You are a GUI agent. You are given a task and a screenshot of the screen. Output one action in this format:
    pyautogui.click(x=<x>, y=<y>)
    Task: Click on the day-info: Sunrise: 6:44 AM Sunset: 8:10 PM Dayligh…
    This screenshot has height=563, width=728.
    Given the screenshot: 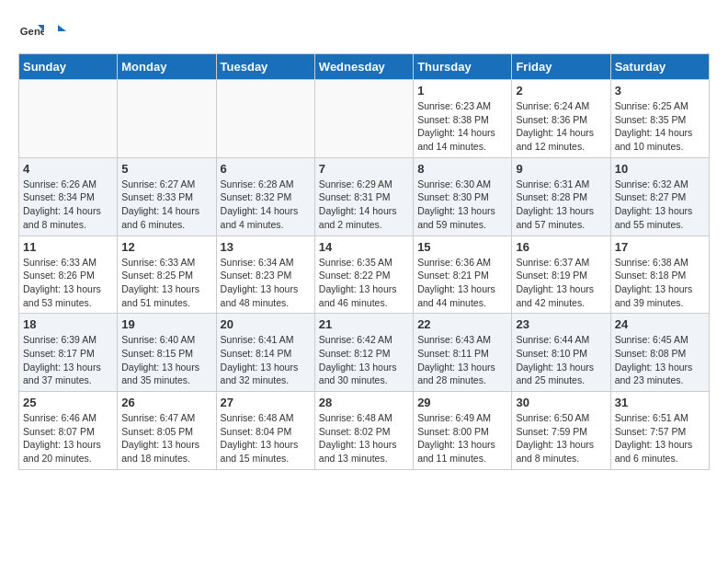 What is the action you would take?
    pyautogui.click(x=561, y=361)
    